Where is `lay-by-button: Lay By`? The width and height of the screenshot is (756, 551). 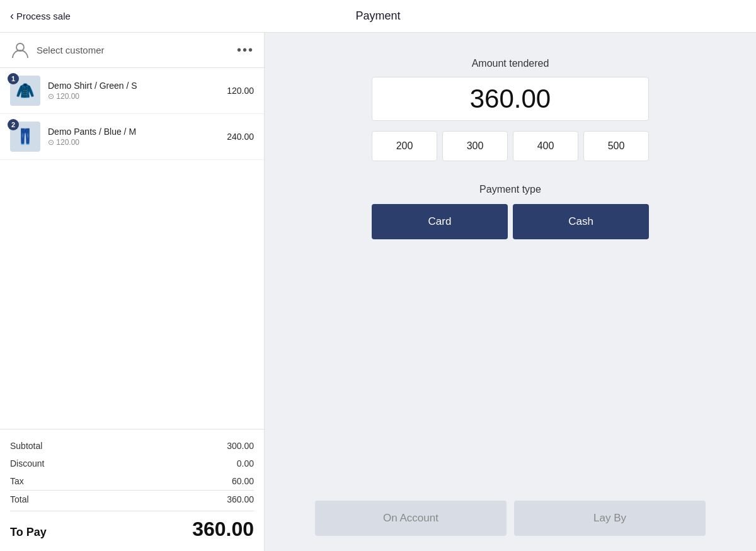
lay-by-button: Lay By is located at coordinates (610, 518).